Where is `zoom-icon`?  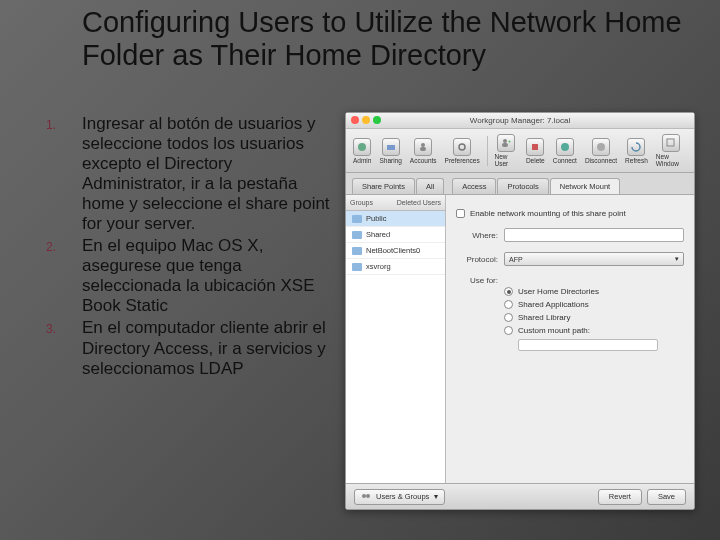 zoom-icon is located at coordinates (377, 120).